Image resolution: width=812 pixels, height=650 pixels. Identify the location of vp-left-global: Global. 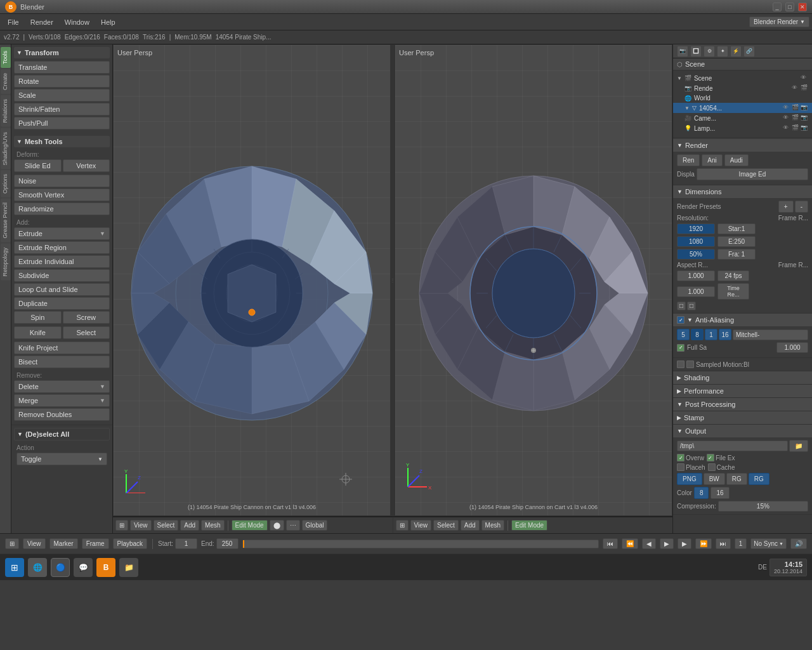
(315, 526).